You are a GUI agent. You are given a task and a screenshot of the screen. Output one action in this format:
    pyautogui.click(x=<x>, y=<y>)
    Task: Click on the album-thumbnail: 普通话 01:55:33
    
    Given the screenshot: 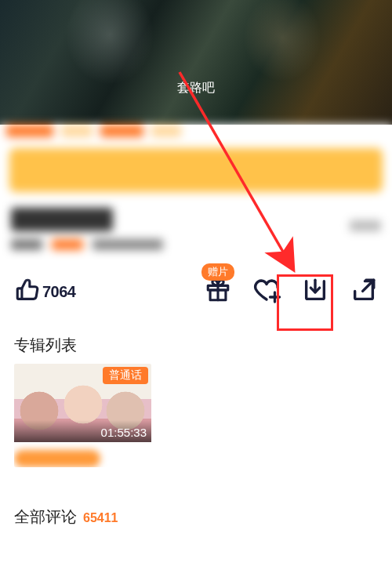 What is the action you would take?
    pyautogui.click(x=83, y=403)
    